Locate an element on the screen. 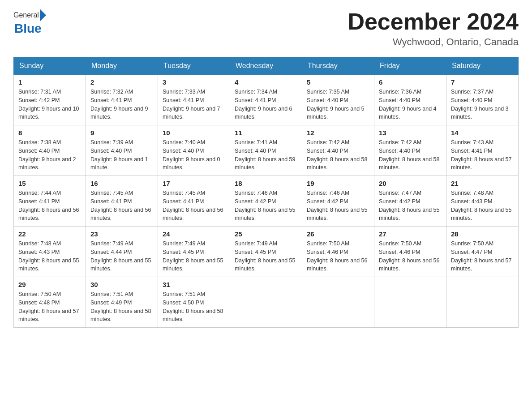  sunrise-label: Sunrise: 7:48 AM is located at coordinates (39, 244).